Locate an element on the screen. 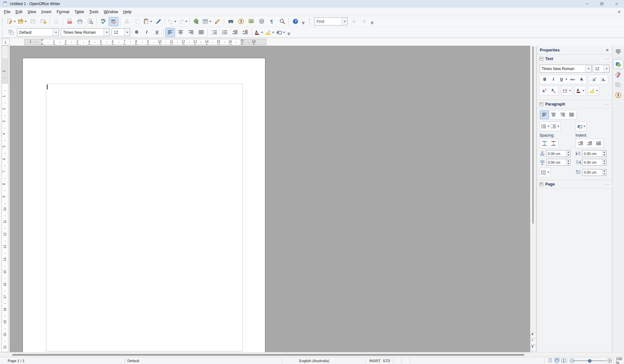 Image resolution: width=624 pixels, height=364 pixels. font-name-combo: Times New Roman is located at coordinates (85, 32).